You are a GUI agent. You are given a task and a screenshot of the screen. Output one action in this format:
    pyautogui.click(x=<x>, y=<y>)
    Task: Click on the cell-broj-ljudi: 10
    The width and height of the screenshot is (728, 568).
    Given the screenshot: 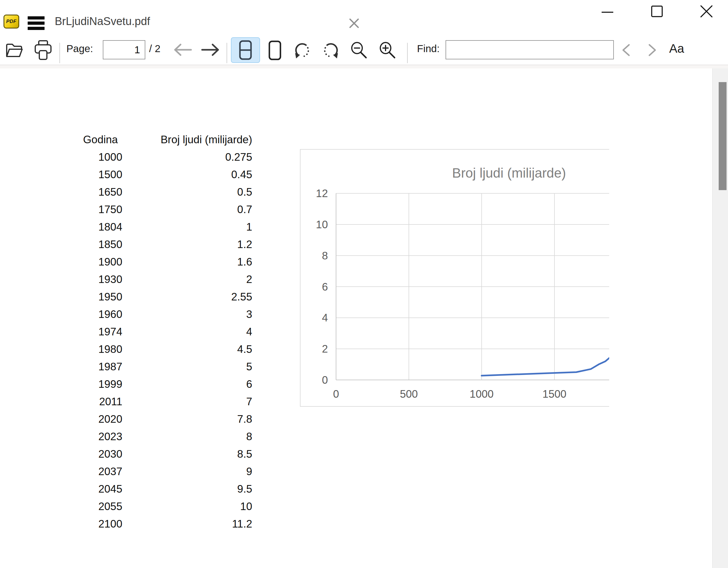 What is the action you would take?
    pyautogui.click(x=187, y=507)
    